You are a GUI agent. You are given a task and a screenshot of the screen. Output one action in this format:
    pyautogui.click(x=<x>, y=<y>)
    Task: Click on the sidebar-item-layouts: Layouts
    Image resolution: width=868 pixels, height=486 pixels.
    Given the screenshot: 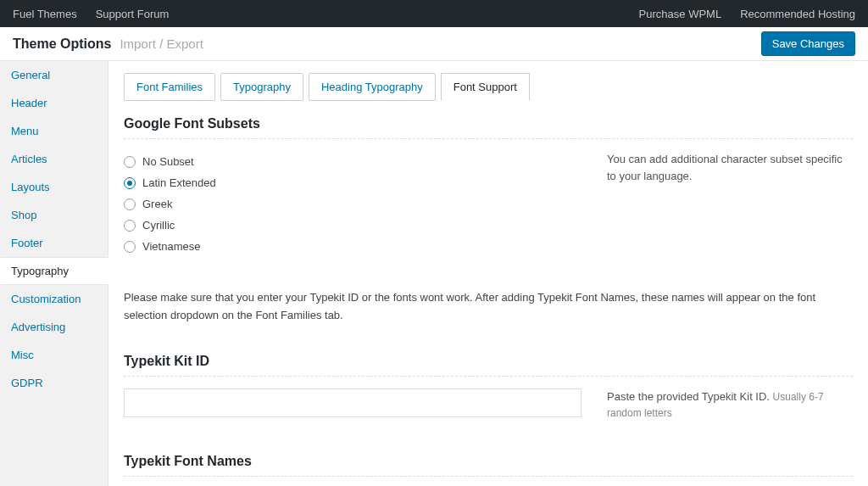 What is the action you would take?
    pyautogui.click(x=54, y=187)
    